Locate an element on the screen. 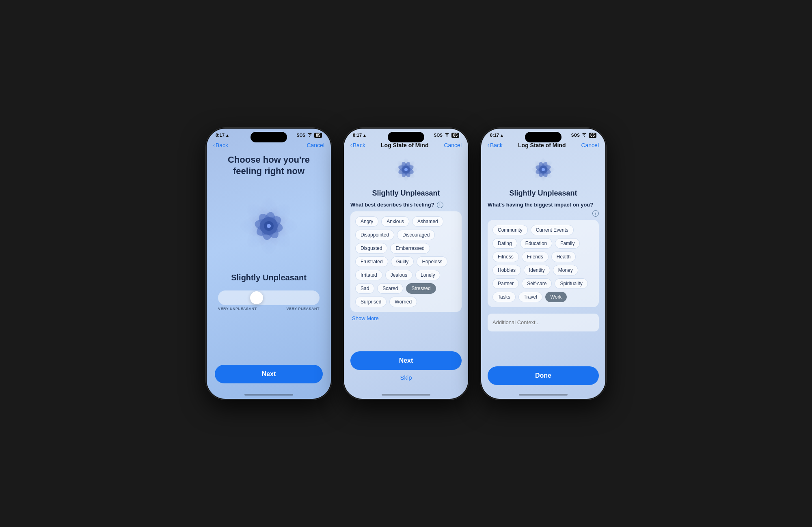 This screenshot has height=527, width=812. section-title-3: What's having the biggest impact on you?… is located at coordinates (543, 209).